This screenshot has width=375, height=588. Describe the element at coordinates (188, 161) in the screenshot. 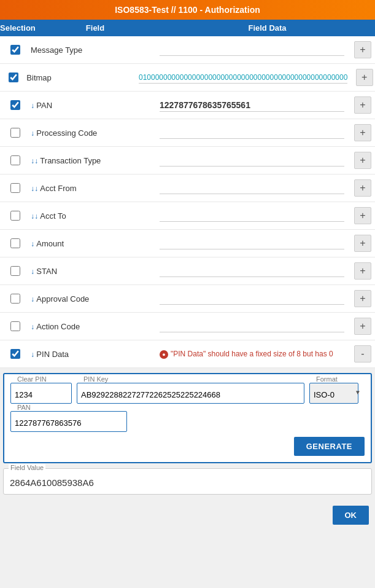

I see `table-row: ↓↓ Transaction Type+` at that location.